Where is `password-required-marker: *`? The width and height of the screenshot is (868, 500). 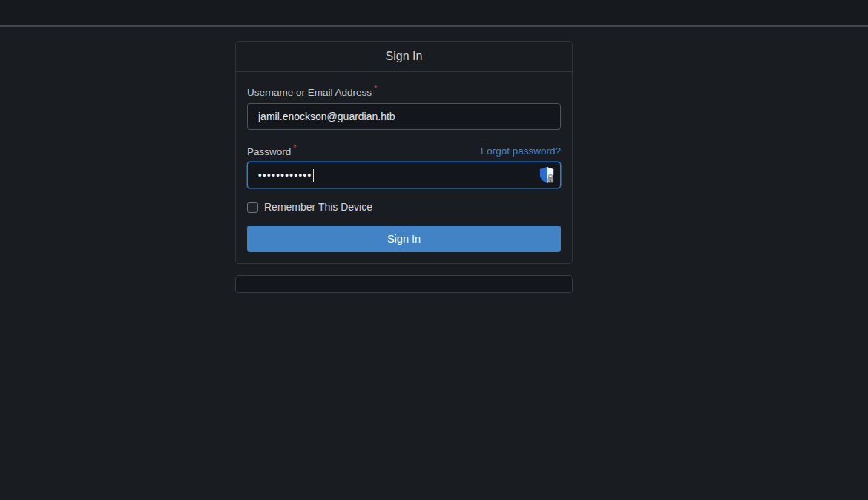
password-required-marker: * is located at coordinates (295, 148).